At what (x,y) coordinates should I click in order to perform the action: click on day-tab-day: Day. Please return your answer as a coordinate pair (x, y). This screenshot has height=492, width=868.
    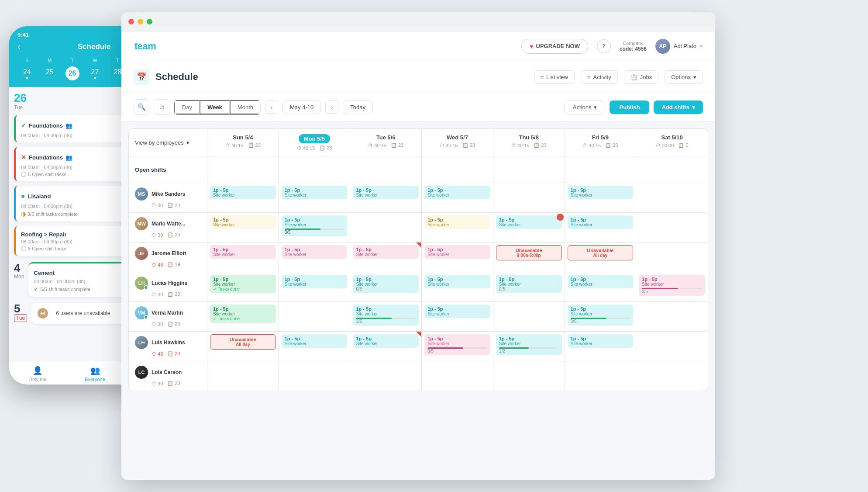
    Looking at the image, I should click on (187, 107).